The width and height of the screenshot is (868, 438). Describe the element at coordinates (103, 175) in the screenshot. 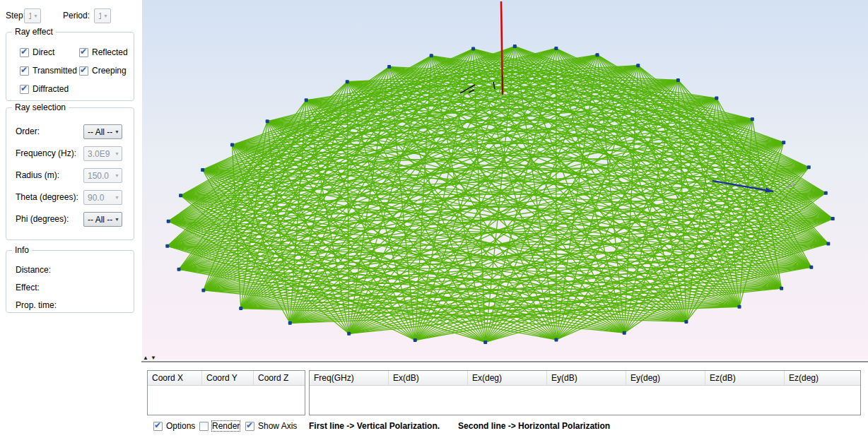

I see `radius-dropdown: 150.0 ▼` at that location.